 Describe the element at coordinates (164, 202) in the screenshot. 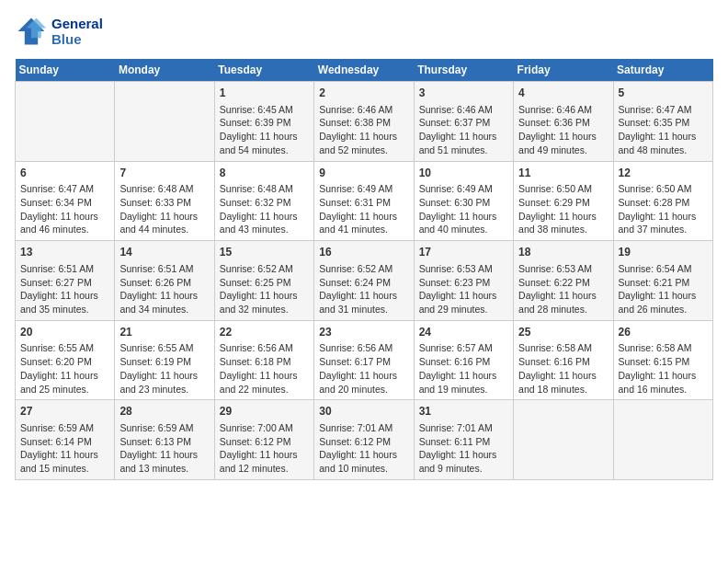

I see `day-info: Sunset: 6:33 PM` at that location.